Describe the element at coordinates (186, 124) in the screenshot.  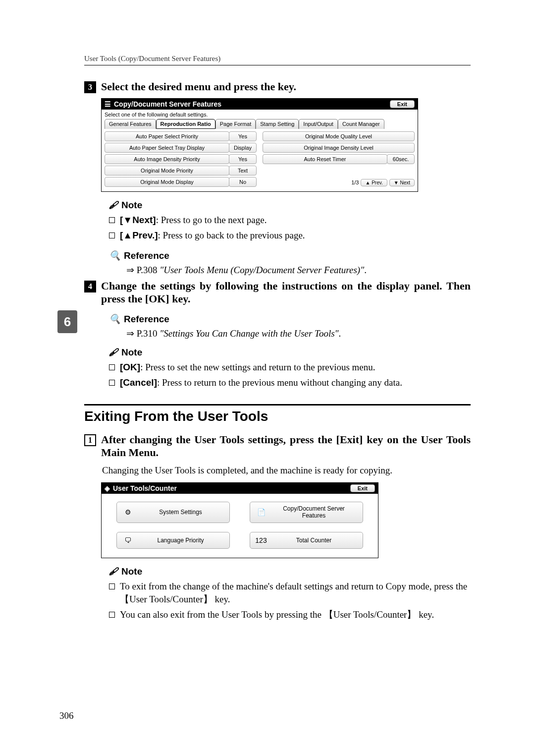
I see `tab-reproduction-ratio: Reproduction Ratio` at that location.